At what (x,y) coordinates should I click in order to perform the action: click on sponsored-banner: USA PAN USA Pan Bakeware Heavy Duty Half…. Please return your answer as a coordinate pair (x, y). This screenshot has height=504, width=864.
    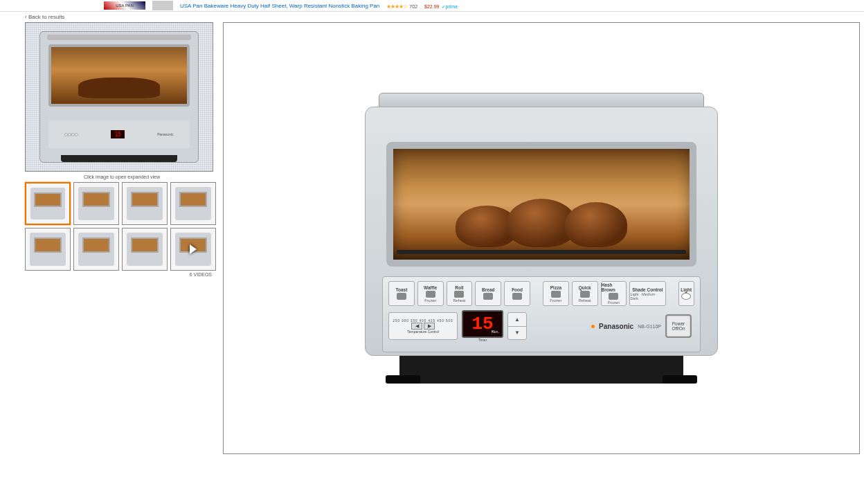
    Looking at the image, I should click on (432, 6).